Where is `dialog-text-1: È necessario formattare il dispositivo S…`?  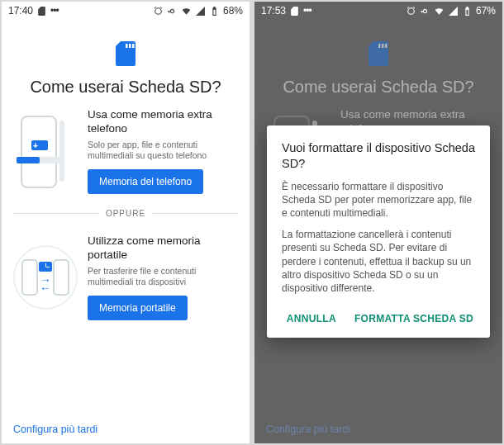
dialog-text-1: È necessario formattare il dispositivo S… is located at coordinates (378, 200).